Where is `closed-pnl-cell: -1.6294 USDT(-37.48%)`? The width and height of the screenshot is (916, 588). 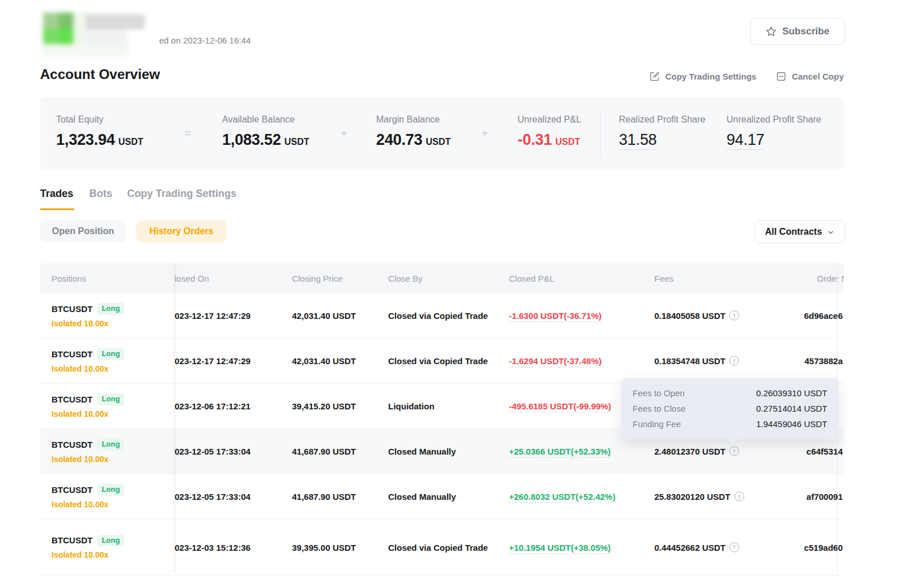
closed-pnl-cell: -1.6294 USDT(-37.48%) is located at coordinates (555, 361).